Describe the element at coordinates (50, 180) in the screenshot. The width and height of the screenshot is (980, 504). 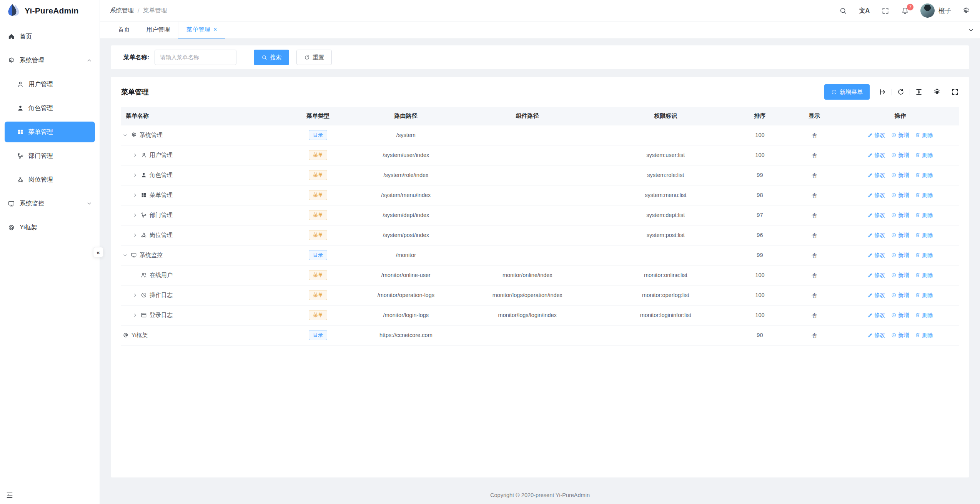
I see `sidebar-item-posts: 岗位管理` at that location.